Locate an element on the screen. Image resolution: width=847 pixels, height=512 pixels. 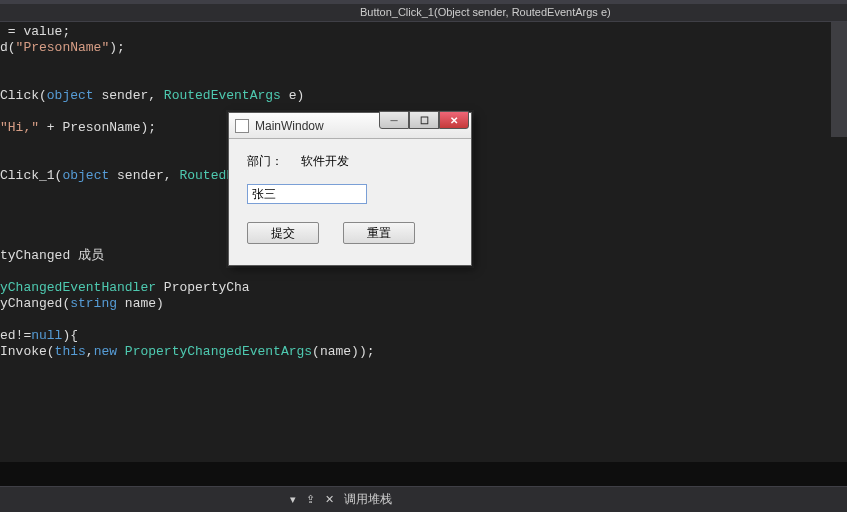
pin-icon: ⇪ is located at coordinates (310, 500).